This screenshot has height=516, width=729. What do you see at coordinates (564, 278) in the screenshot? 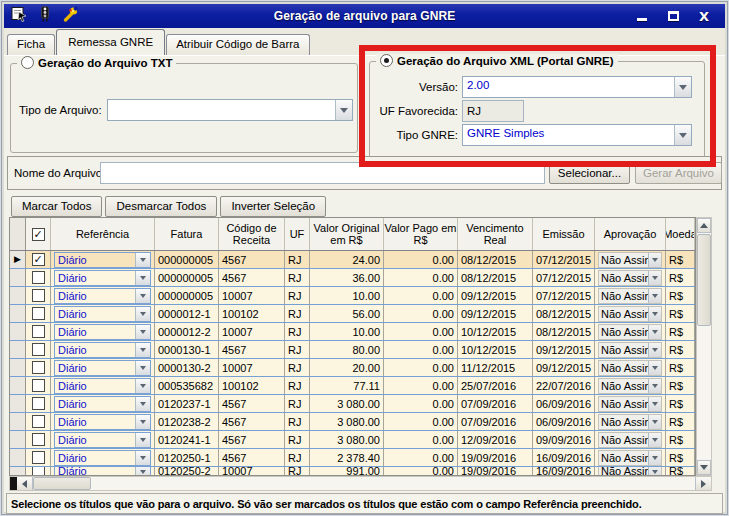
I see `cell-emissao: 07/12/2015` at bounding box center [564, 278].